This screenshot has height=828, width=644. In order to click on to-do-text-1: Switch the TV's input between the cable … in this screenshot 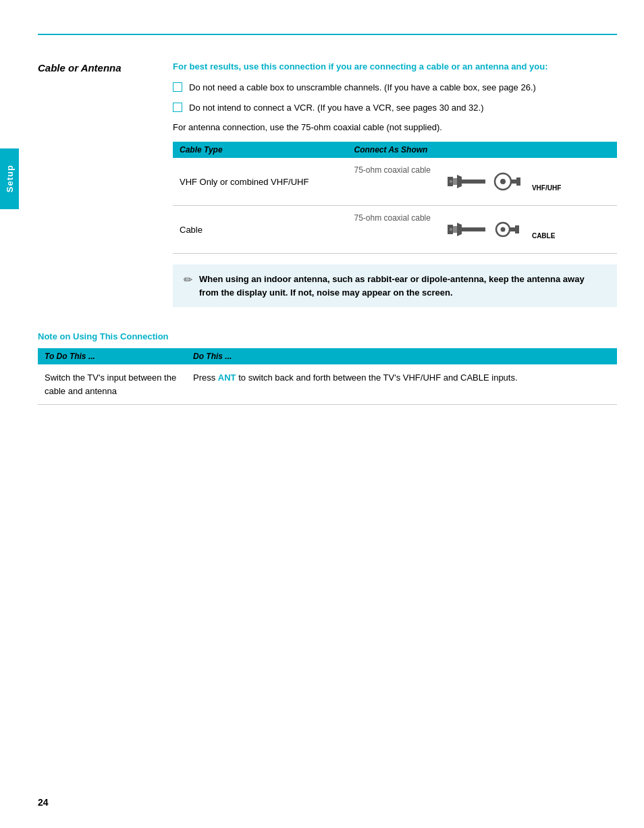, I will do `click(111, 385)`.